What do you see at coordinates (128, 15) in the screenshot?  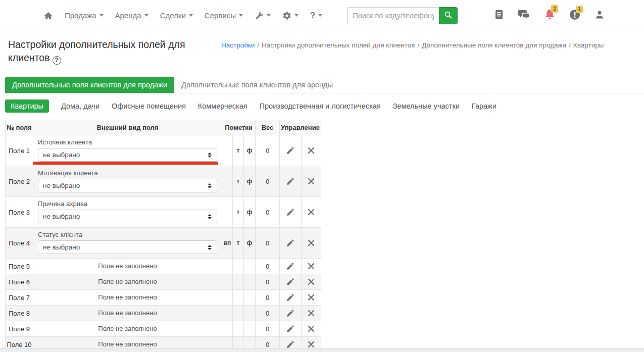 I see `nav-menu-rent-label: Аренда` at bounding box center [128, 15].